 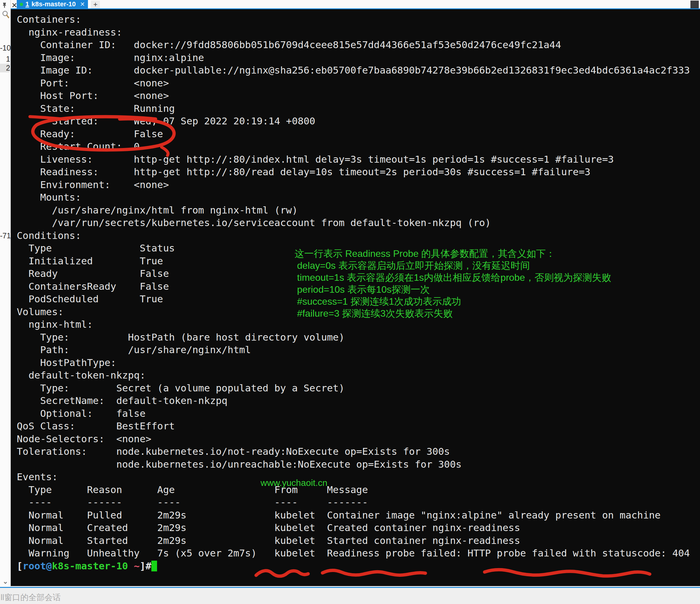 What do you see at coordinates (52, 4) in the screenshot?
I see `tab-k8s-master-10: 1 k8s-master-10 ✕` at bounding box center [52, 4].